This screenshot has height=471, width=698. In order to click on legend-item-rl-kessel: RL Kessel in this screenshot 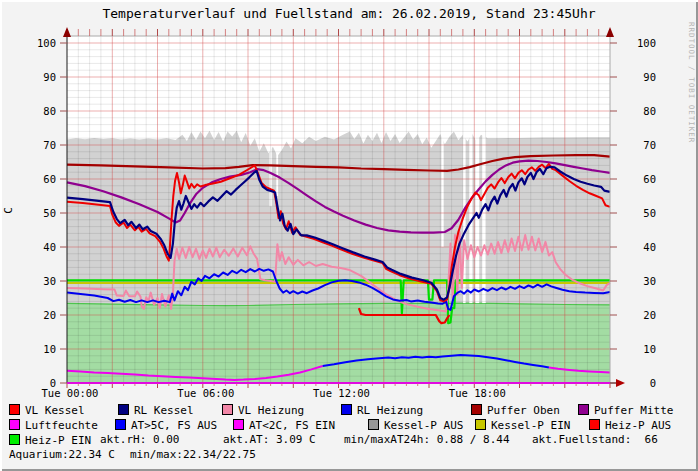, I will do `click(156, 410)`.